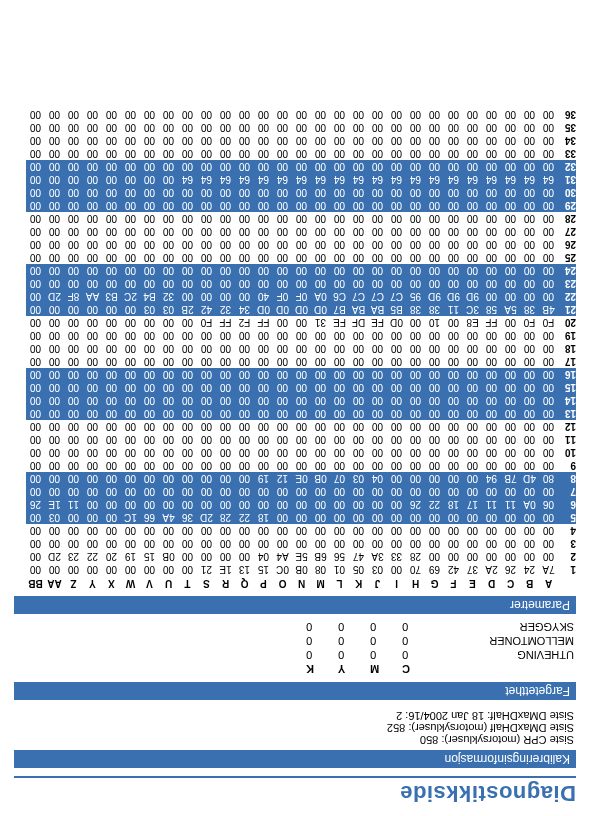 The height and width of the screenshot is (816, 590). What do you see at coordinates (320, 556) in the screenshot?
I see `hex-cell: 6B` at bounding box center [320, 556].